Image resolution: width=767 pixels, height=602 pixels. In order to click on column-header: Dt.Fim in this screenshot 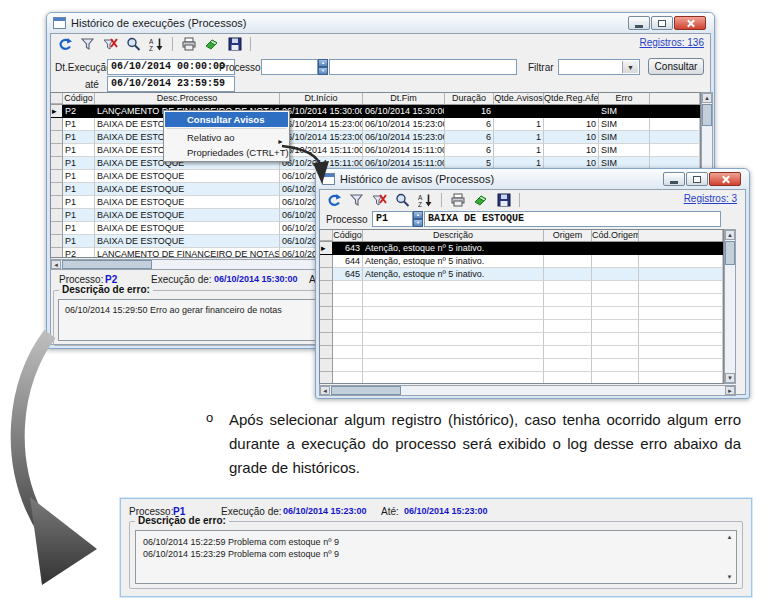, I will do `click(404, 98)`.